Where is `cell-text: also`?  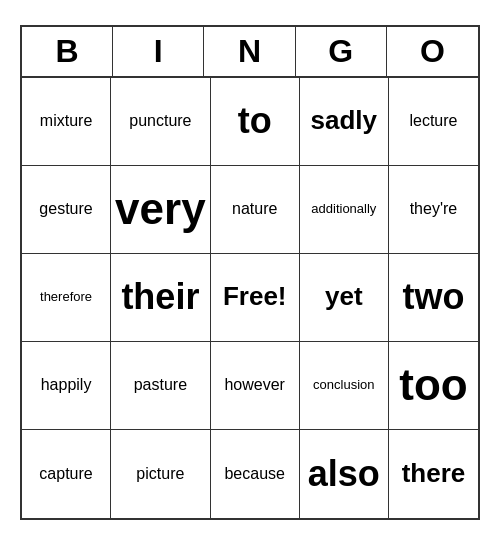 cell-text: also is located at coordinates (344, 474).